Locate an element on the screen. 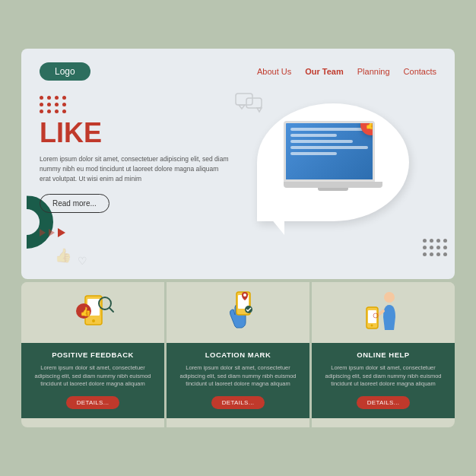 The width and height of the screenshot is (476, 476). card-title-3: ONLINE HELP is located at coordinates (383, 354).